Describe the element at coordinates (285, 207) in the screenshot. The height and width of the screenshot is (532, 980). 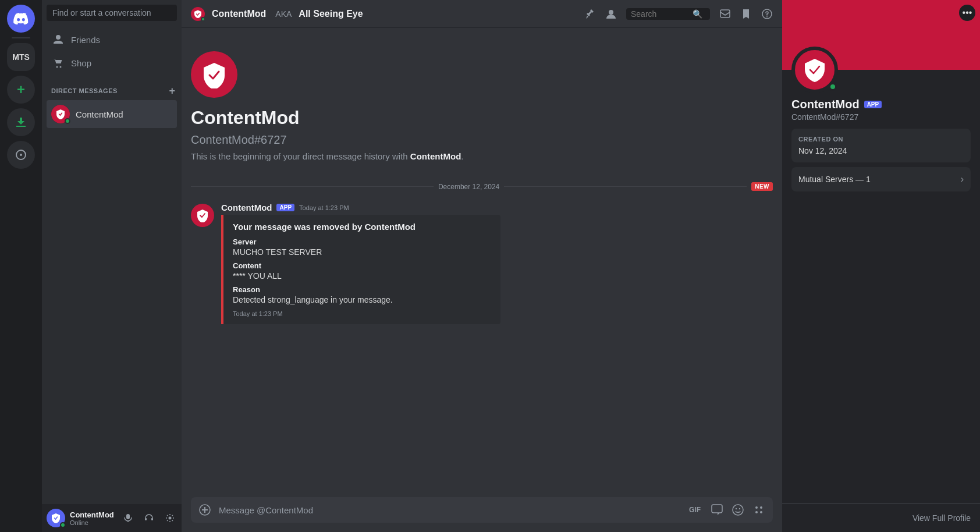
I see `app-badge-0: APP` at that location.